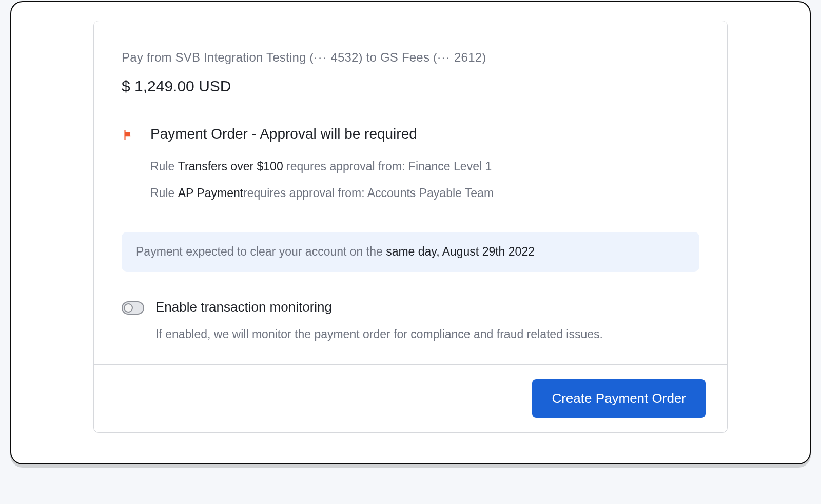  I want to click on payment-amount: $ 1,249.00 USD, so click(411, 86).